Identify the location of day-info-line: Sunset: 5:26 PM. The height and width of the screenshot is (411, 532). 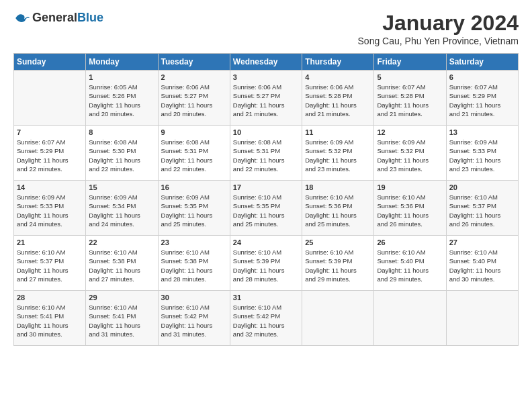
(122, 95).